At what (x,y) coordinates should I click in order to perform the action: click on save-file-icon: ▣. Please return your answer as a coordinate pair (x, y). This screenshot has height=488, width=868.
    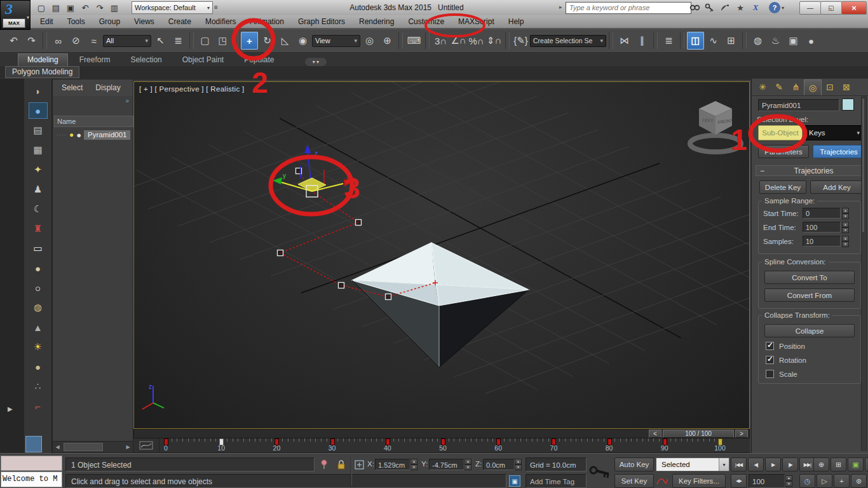
    Looking at the image, I should click on (71, 8).